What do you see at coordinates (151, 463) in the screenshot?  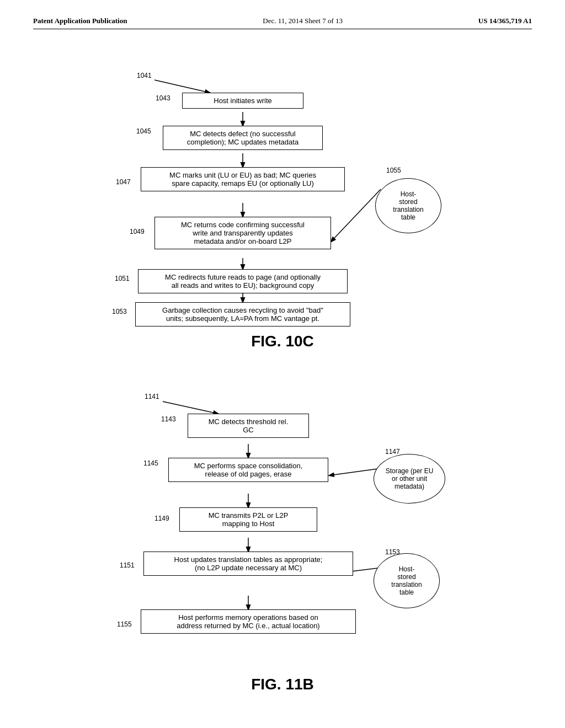 I see `label-1145: 1145` at bounding box center [151, 463].